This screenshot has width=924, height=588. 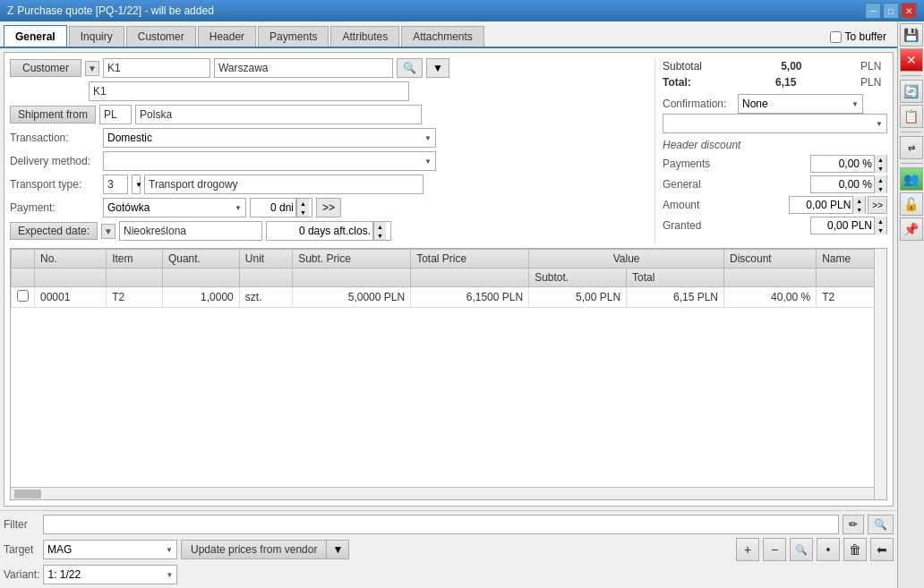 I want to click on close-window-button: ✕, so click(x=909, y=11).